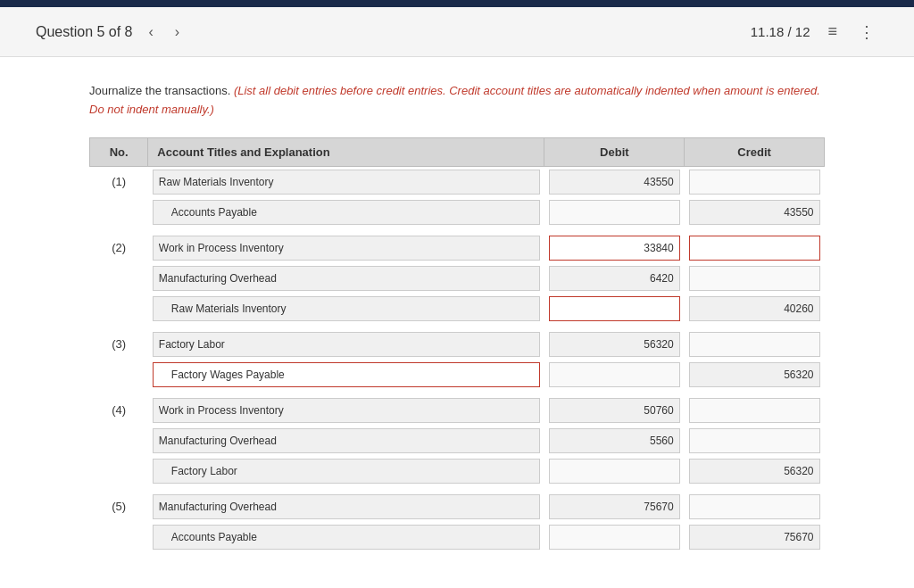 The width and height of the screenshot is (914, 588). Describe the element at coordinates (120, 182) in the screenshot. I see `entry-number: (1)` at that location.